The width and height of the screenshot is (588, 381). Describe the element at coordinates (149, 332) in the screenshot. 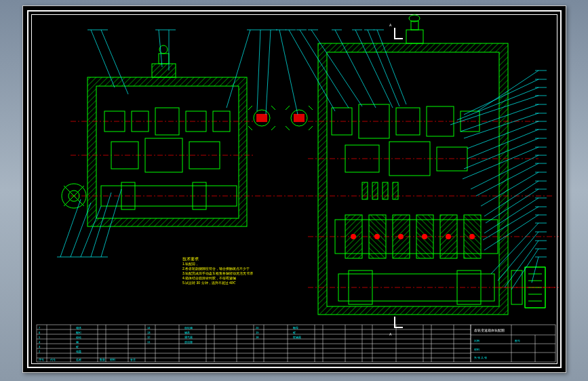

I see `svg-text: 13` at that location.